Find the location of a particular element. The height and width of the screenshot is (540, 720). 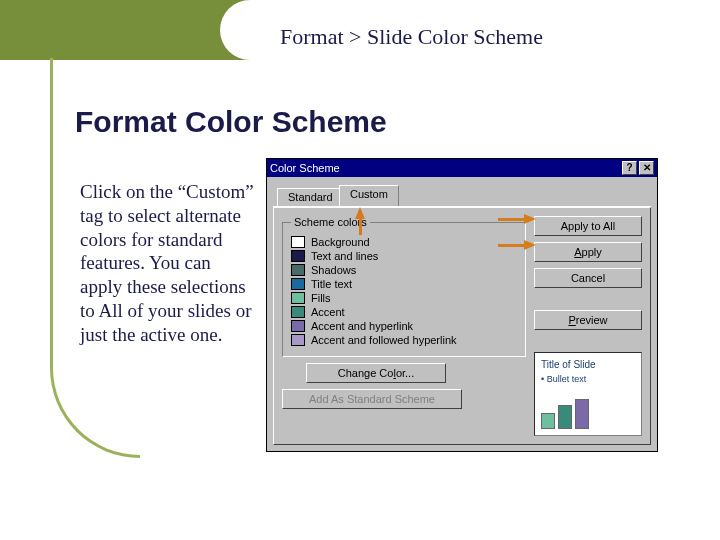

cancel-button: Cancel is located at coordinates (588, 278).